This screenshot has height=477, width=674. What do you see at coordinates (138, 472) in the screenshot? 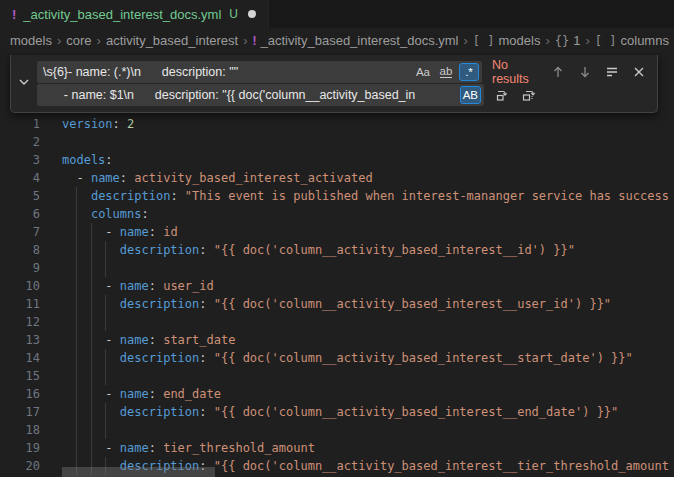
I see `horizontal-scrollbar` at bounding box center [138, 472].